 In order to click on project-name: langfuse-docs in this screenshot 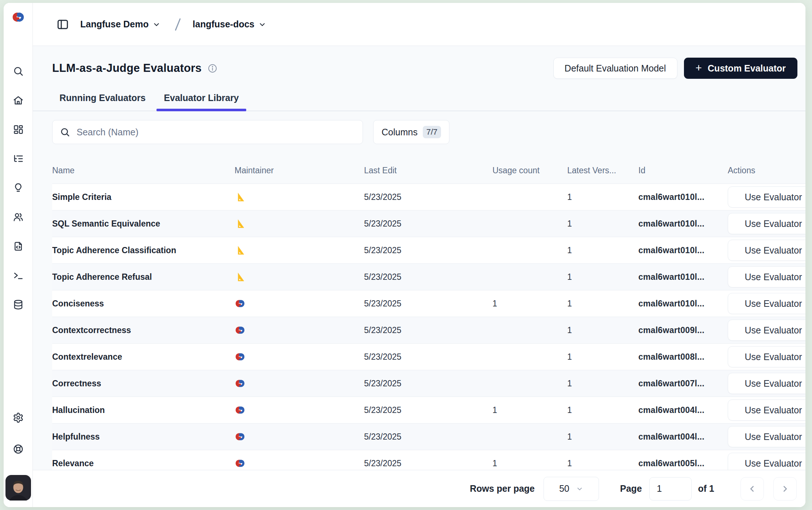, I will do `click(223, 24)`.